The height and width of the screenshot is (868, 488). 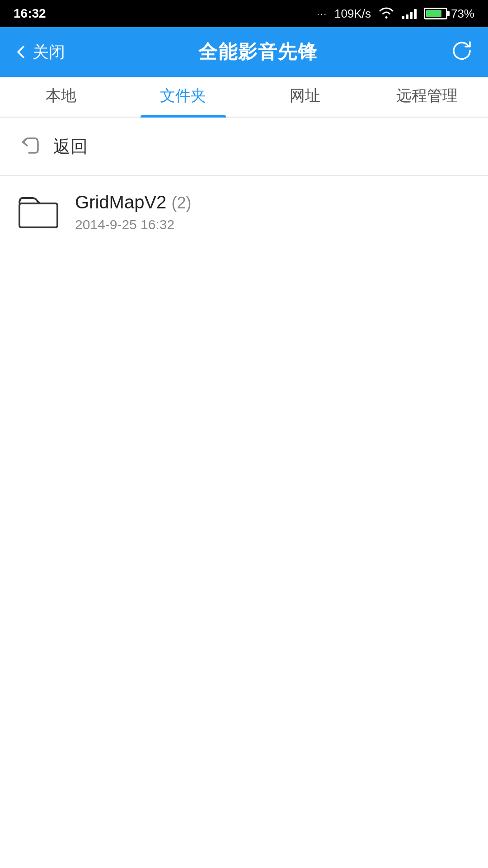 I want to click on back-chevron-icon, so click(x=21, y=52).